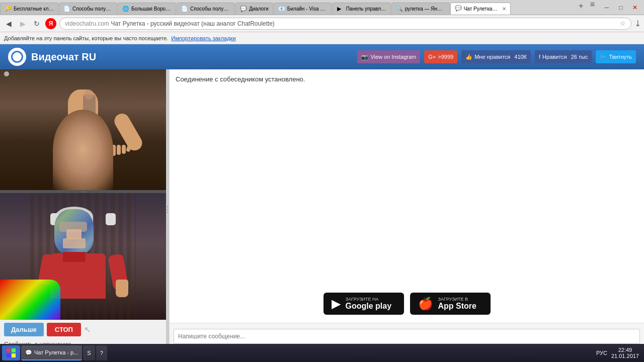  Describe the element at coordinates (322, 24) in the screenshot. I see `address-bar: ◀ ▶ ↻ Я videochatru.com Чат Рулетка - ру…` at that location.